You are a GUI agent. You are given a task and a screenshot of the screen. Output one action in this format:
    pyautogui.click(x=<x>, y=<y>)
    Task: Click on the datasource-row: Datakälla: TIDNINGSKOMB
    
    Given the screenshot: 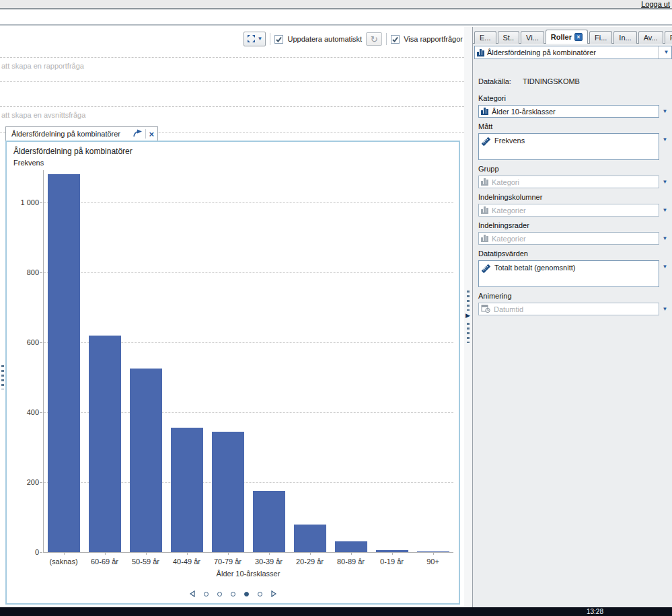 What is the action you would take?
    pyautogui.click(x=529, y=81)
    